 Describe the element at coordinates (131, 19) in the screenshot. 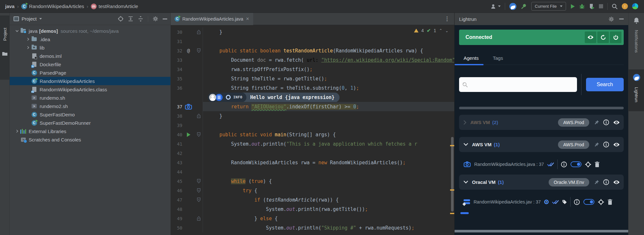

I see `expand-all-icon` at that location.